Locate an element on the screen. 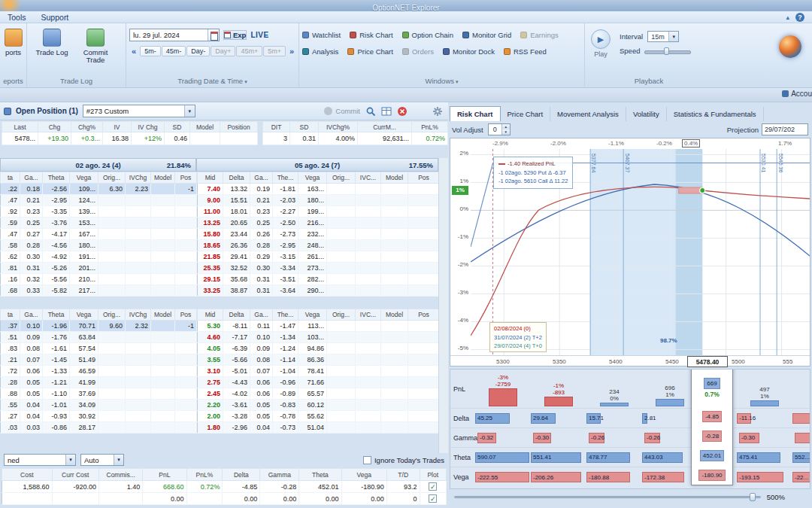 Image resolution: width=812 pixels, height=508 pixels. window-toggle: Orders is located at coordinates (418, 51).